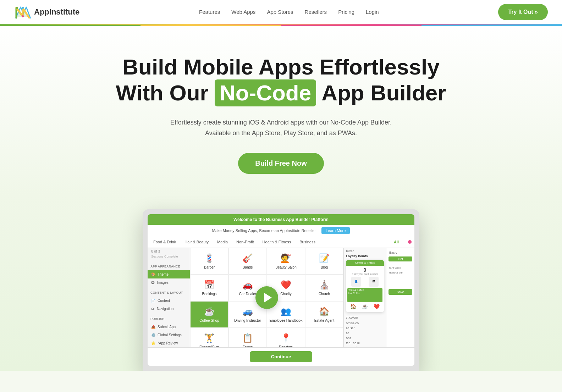 This screenshot has height=392, width=562. Describe the element at coordinates (248, 285) in the screenshot. I see `car-dealer-icon: 🚗` at that location.